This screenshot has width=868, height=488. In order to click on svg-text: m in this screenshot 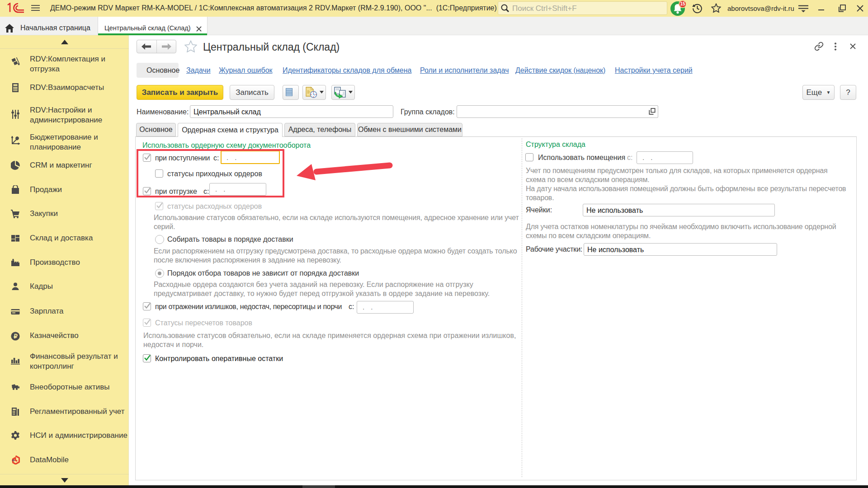, I will do `click(13, 460)`.